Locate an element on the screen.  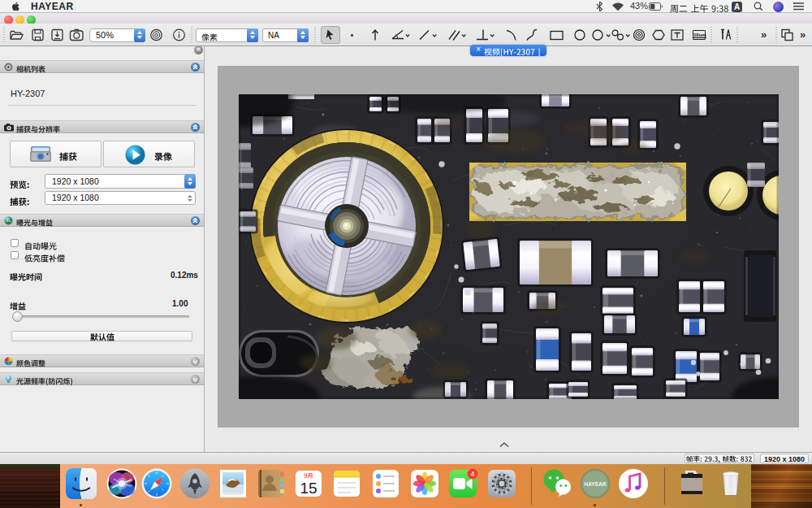
svg-text: HAYEAR is located at coordinates (596, 484).